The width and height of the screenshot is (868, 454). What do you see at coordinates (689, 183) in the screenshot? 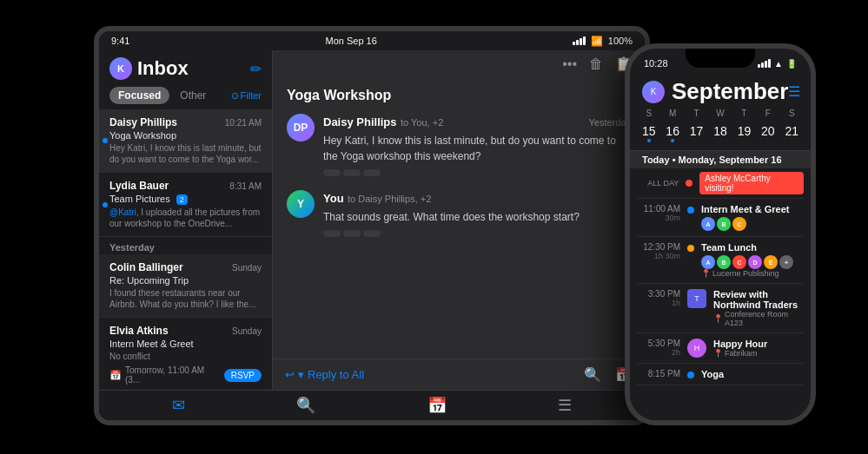
I see `all-day-dot` at bounding box center [689, 183].